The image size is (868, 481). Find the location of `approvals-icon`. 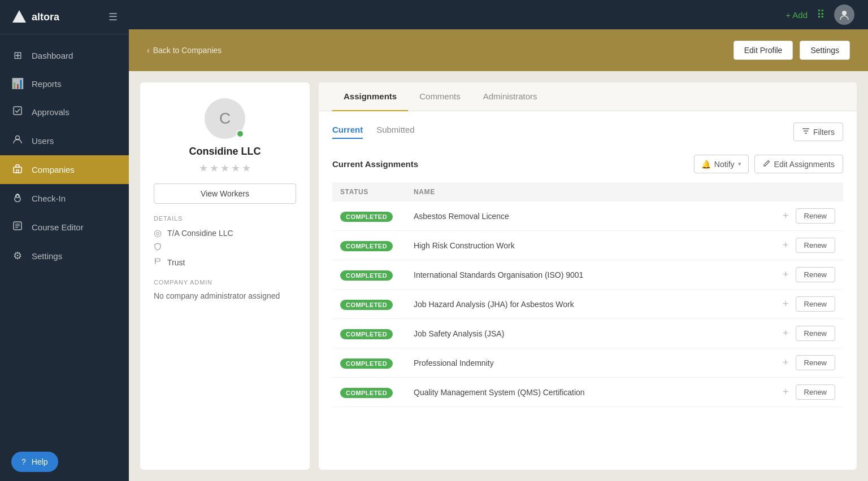

approvals-icon is located at coordinates (18, 112).